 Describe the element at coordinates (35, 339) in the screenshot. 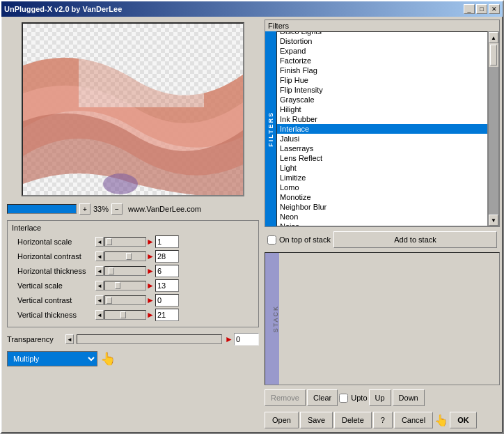

I see `transparency-label: Transparency` at that location.